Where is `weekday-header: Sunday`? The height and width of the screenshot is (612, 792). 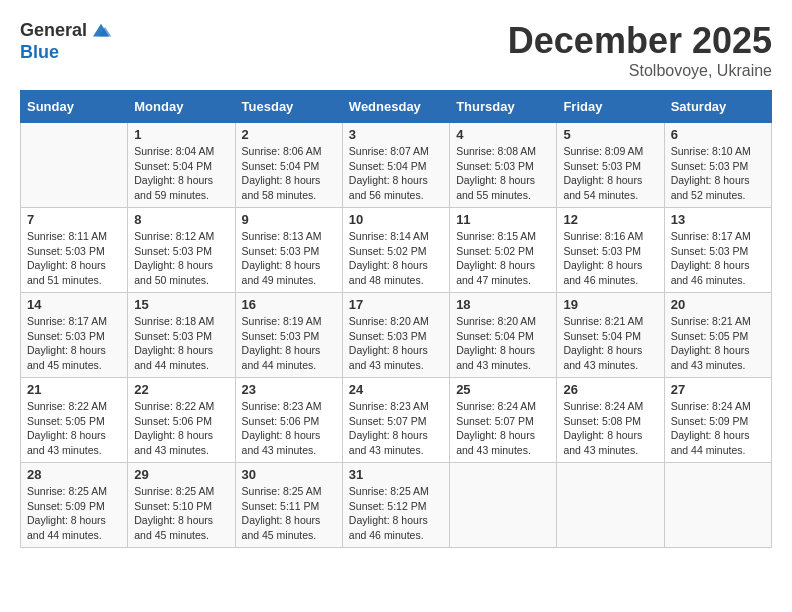 weekday-header: Sunday is located at coordinates (74, 107).